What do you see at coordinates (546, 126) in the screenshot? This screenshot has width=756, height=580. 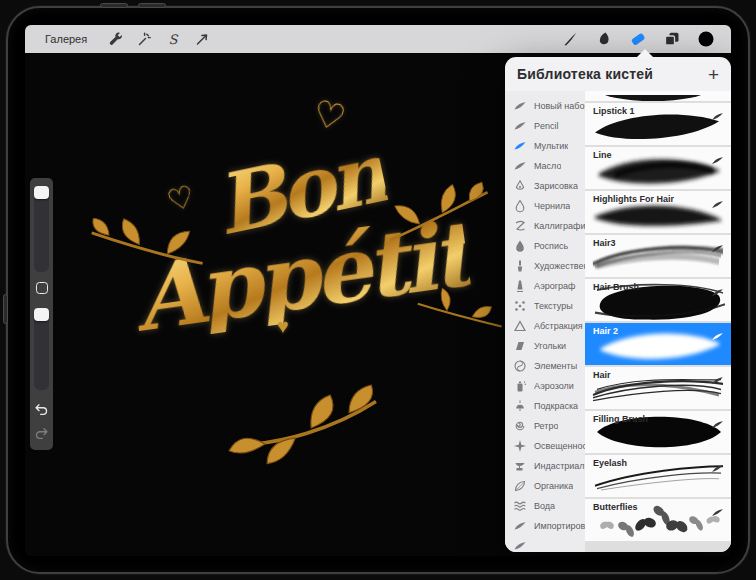 I see `brush-set-label: Pencil` at bounding box center [546, 126].